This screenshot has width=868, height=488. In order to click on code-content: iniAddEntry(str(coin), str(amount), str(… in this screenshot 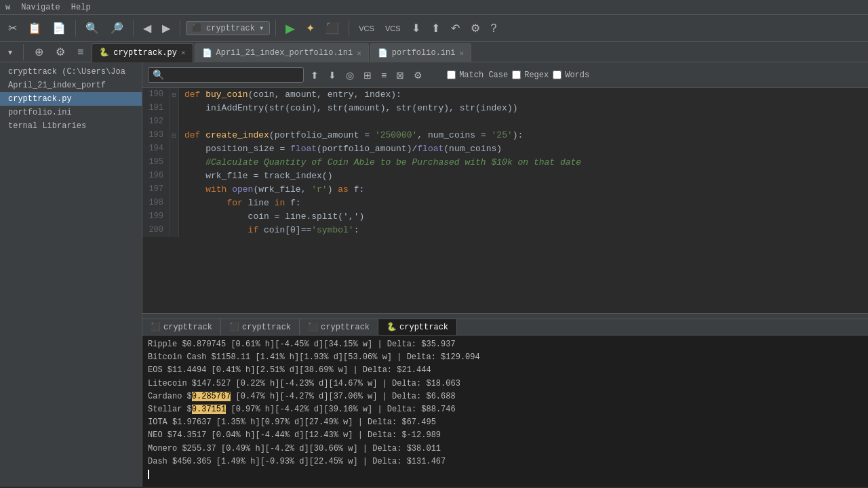, I will do `click(524, 108)`.